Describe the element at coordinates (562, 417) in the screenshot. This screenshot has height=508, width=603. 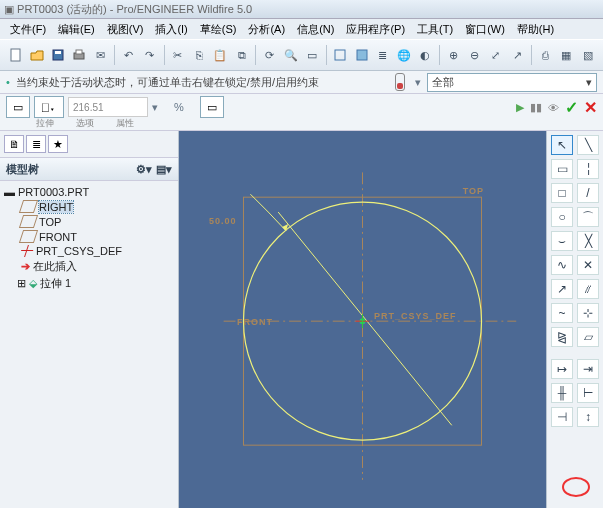
I see `delete-tool: ⊣` at that location.